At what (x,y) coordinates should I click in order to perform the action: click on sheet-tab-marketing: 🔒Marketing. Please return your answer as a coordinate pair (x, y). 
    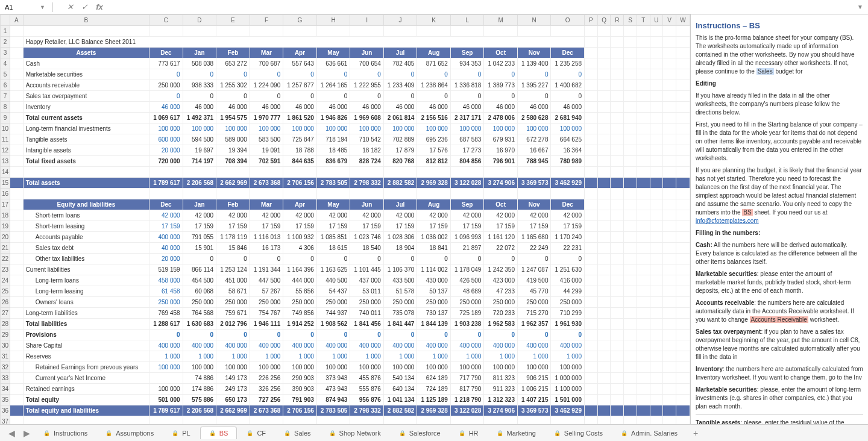
    Looking at the image, I should click on (516, 433).